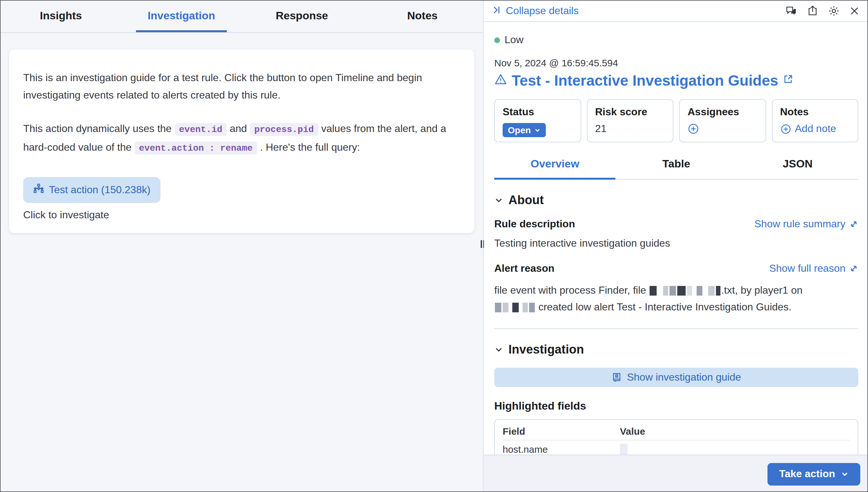 The image size is (868, 492). I want to click on collapse-details-button: Collapse details, so click(535, 11).